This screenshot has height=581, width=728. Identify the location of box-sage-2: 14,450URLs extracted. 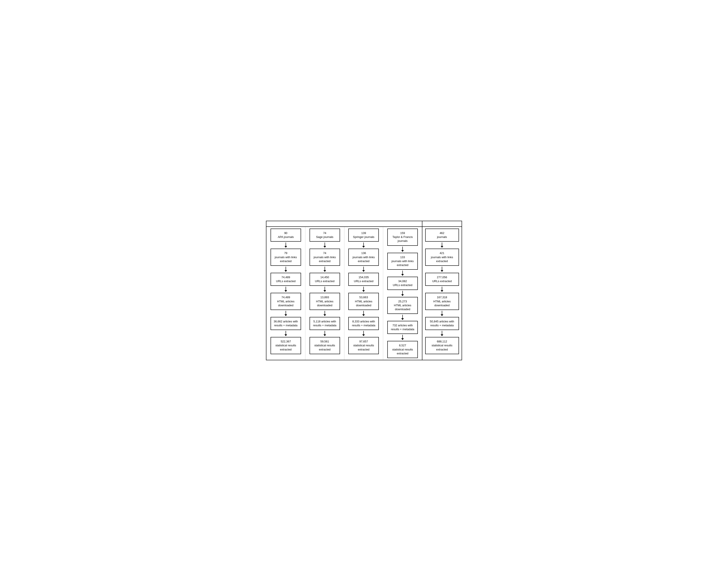
(325, 279).